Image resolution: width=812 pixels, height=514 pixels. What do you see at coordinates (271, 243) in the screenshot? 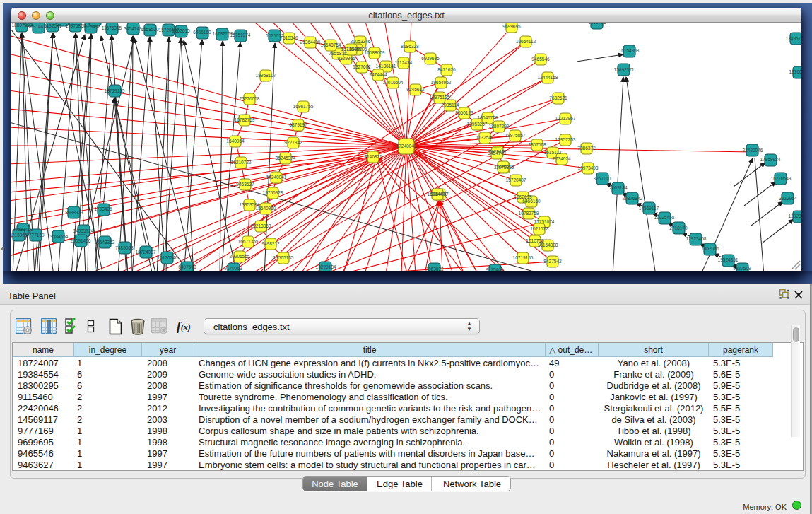
I see `svg-text: 9498212` at bounding box center [271, 243].